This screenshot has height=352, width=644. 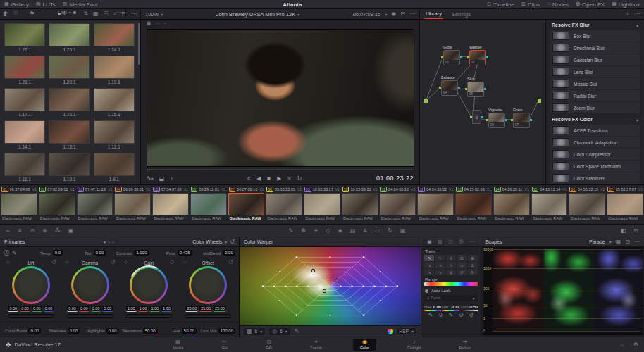 What do you see at coordinates (429, 258) in the screenshot?
I see `select-tool: ↖` at bounding box center [429, 258].